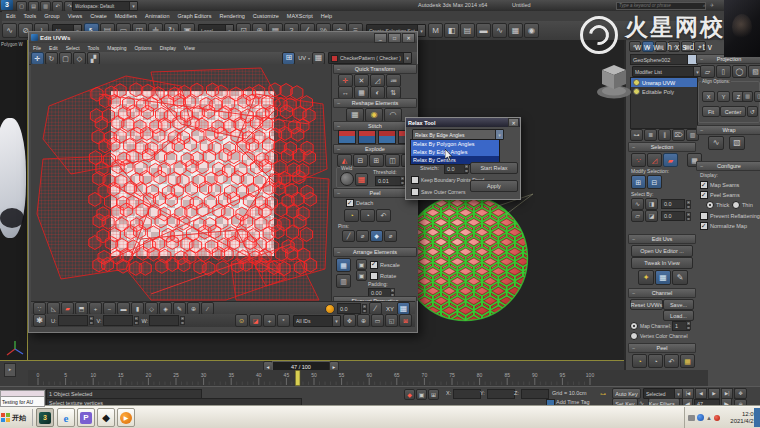  What do you see at coordinates (355, 115) in the screenshot?
I see `reshape-grid-icon: ▦` at bounding box center [355, 115].